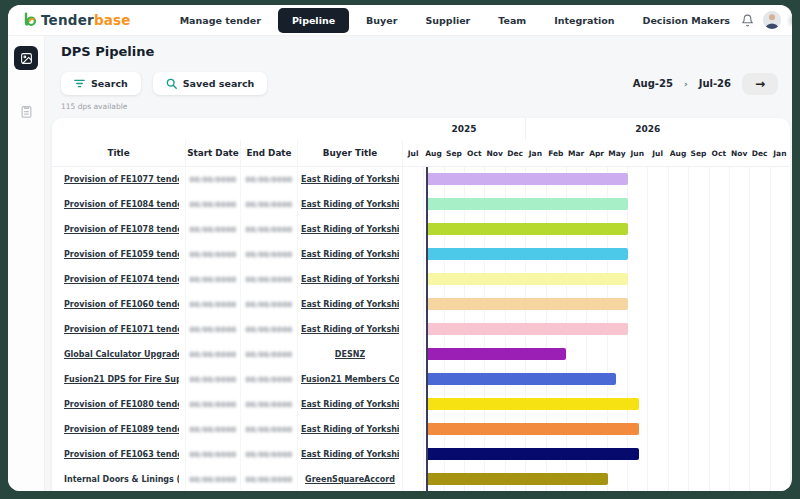 The width and height of the screenshot is (800, 499). What do you see at coordinates (495, 153) in the screenshot?
I see `month-label: Nov` at bounding box center [495, 153].